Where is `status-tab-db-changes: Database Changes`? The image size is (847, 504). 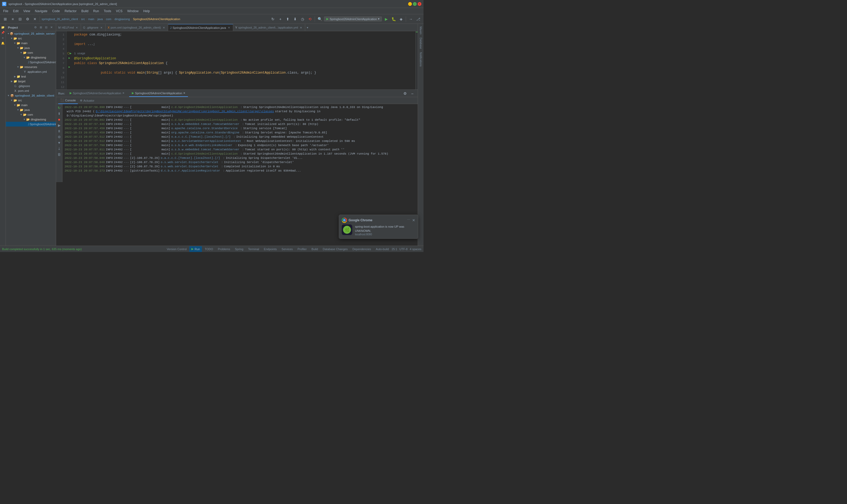 status-tab-db-changes: Database Changes is located at coordinates (335, 249).